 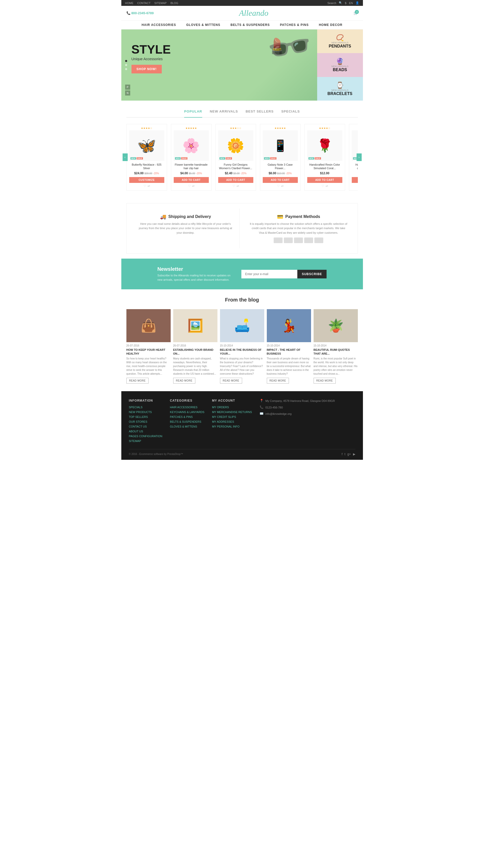 What do you see at coordinates (325, 128) in the screenshot?
I see `product-5-stars: ★★★★☆` at bounding box center [325, 128].